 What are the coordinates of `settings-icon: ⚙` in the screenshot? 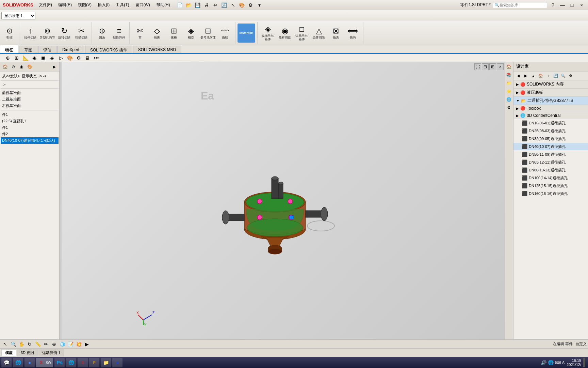 It's located at (79, 58).